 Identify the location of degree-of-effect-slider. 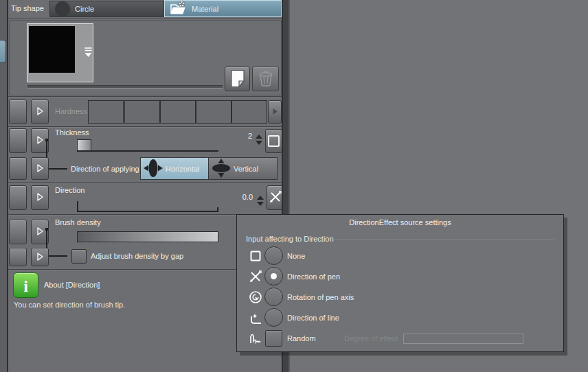
(463, 339).